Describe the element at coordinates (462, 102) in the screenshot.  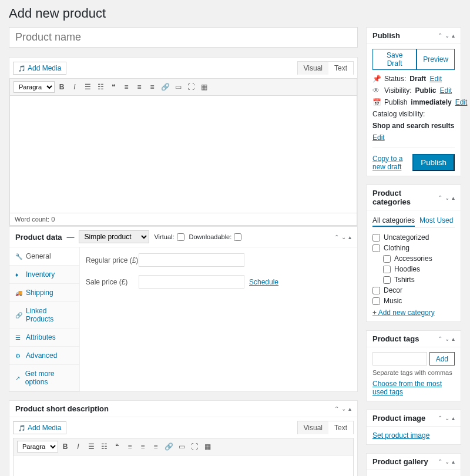
I see `edit-date-link: Edit` at that location.